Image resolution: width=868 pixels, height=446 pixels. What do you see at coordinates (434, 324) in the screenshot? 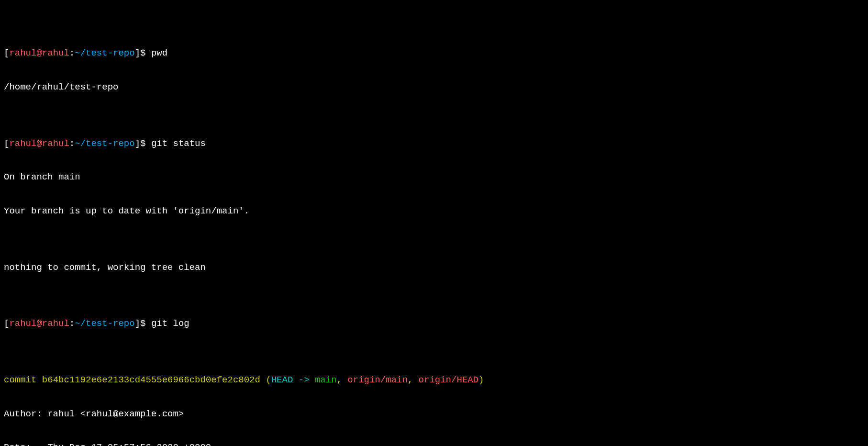
I see `prompt-line: [rahul@rahul:~/test-repo]$ git log` at bounding box center [434, 324].